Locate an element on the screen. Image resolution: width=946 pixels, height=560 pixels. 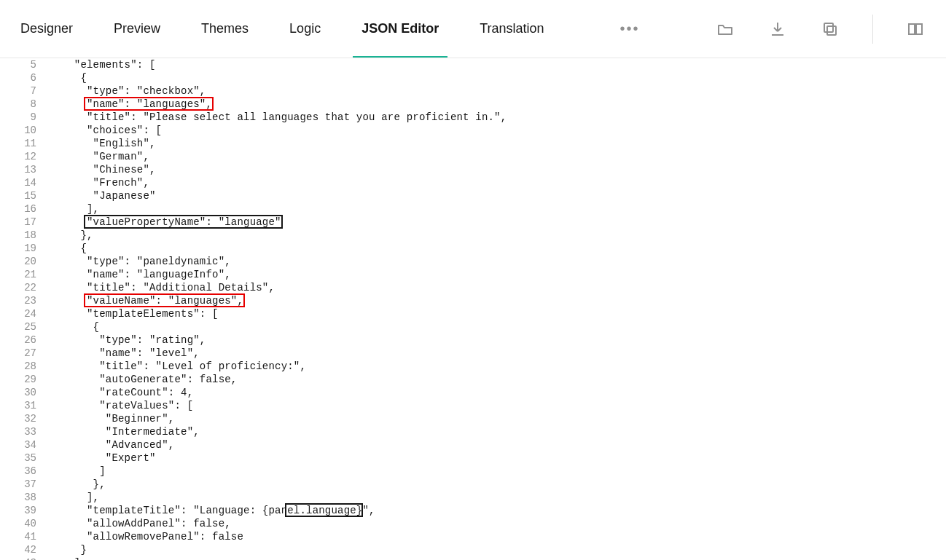
code-line: "Beginner", is located at coordinates (496, 419).